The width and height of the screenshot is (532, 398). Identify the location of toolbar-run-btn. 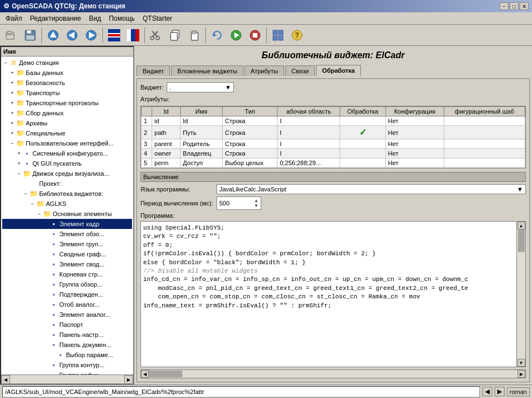
(236, 35).